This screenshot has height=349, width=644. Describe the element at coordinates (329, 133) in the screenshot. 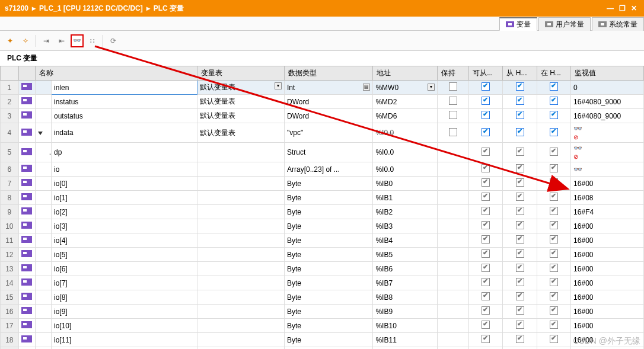

I see `cell-dtype: "vpc"` at that location.